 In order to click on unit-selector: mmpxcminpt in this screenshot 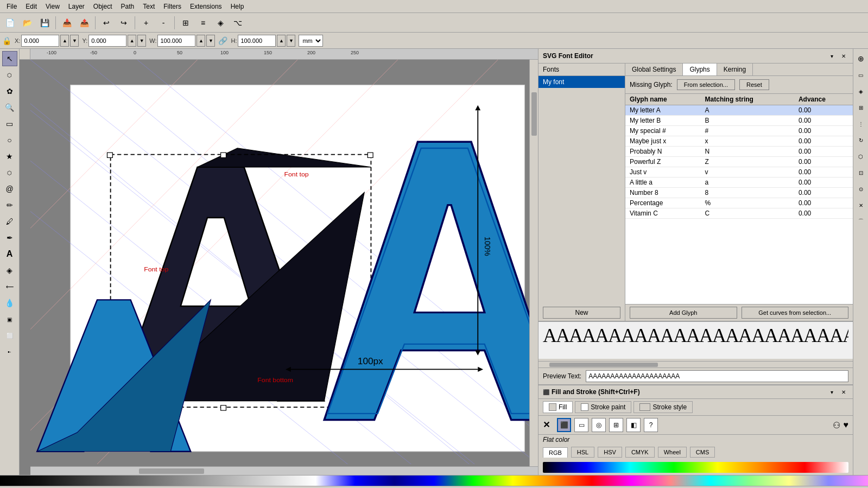, I will do `click(311, 41)`.